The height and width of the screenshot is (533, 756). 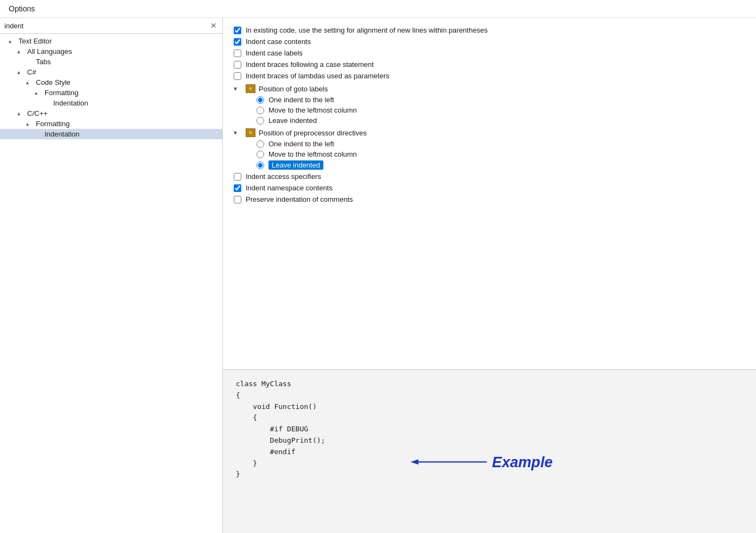 What do you see at coordinates (111, 51) in the screenshot?
I see `tree-item-all-languages: ▴ All Languages` at bounding box center [111, 51].